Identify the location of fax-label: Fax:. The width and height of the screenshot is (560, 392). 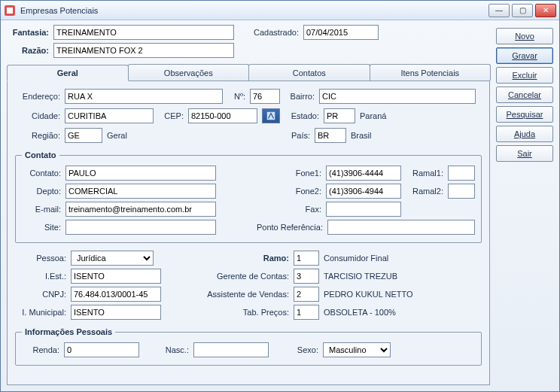
(304, 209).